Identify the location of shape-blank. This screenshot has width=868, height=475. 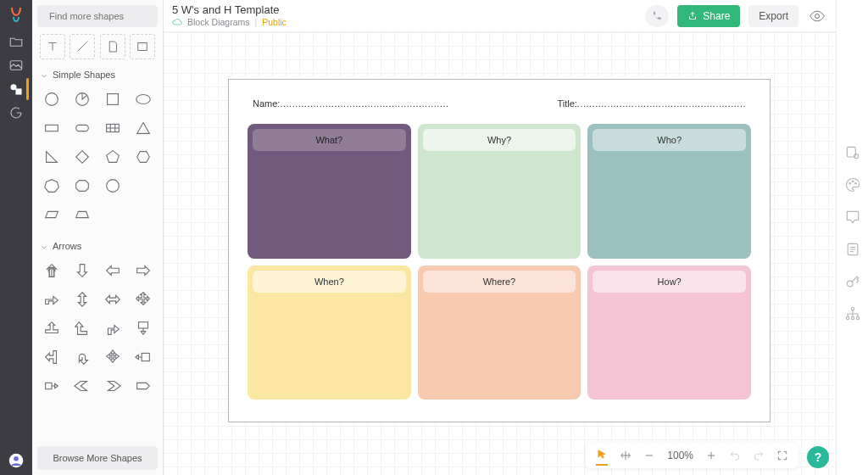
(143, 186).